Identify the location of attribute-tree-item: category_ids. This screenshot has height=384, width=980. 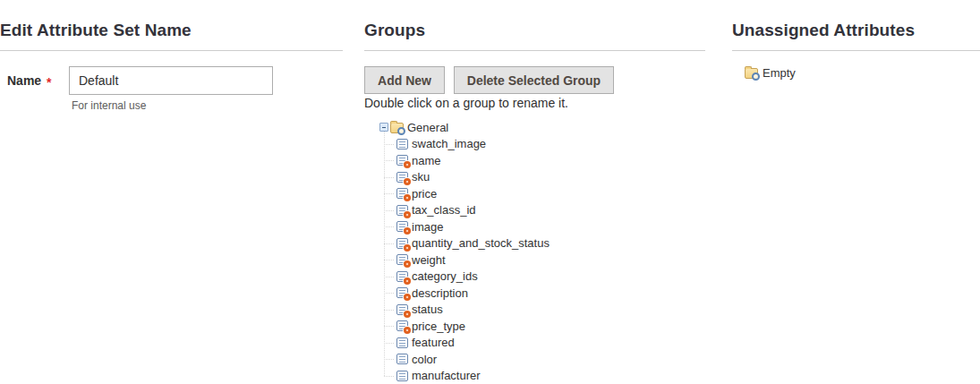
(529, 277).